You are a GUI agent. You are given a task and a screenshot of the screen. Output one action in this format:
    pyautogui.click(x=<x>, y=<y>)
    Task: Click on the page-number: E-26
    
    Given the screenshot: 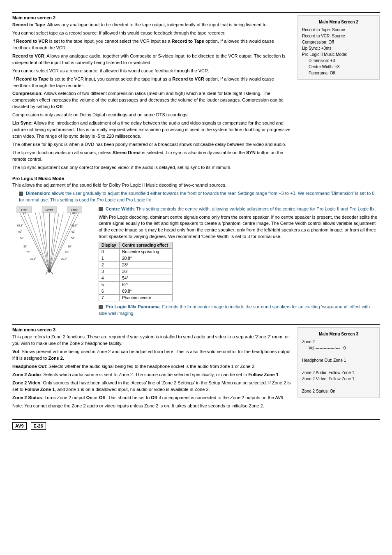 What is the action you would take?
    pyautogui.click(x=39, y=426)
    